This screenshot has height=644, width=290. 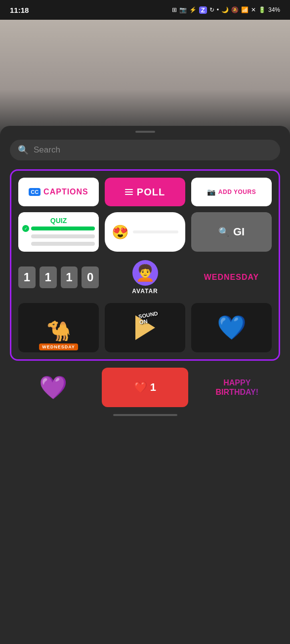 I want to click on battery-icon: 🔋, so click(x=262, y=10).